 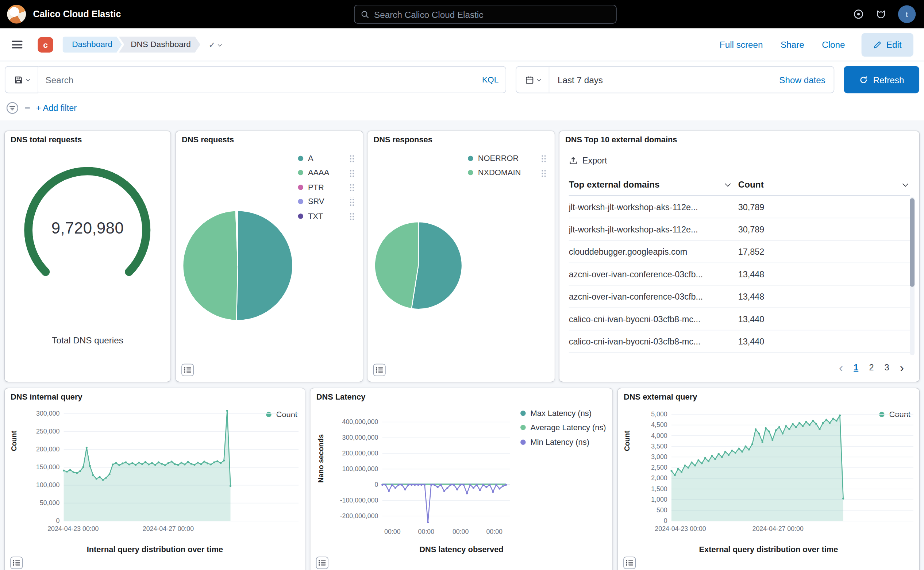 I want to click on refresh-button-label: Refresh, so click(x=889, y=80).